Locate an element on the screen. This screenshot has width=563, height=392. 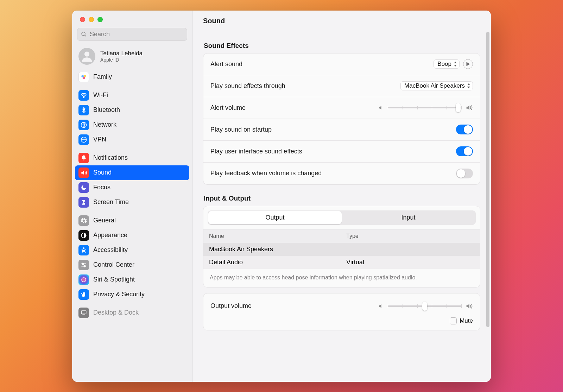
scrollbar is located at coordinates (488, 179).